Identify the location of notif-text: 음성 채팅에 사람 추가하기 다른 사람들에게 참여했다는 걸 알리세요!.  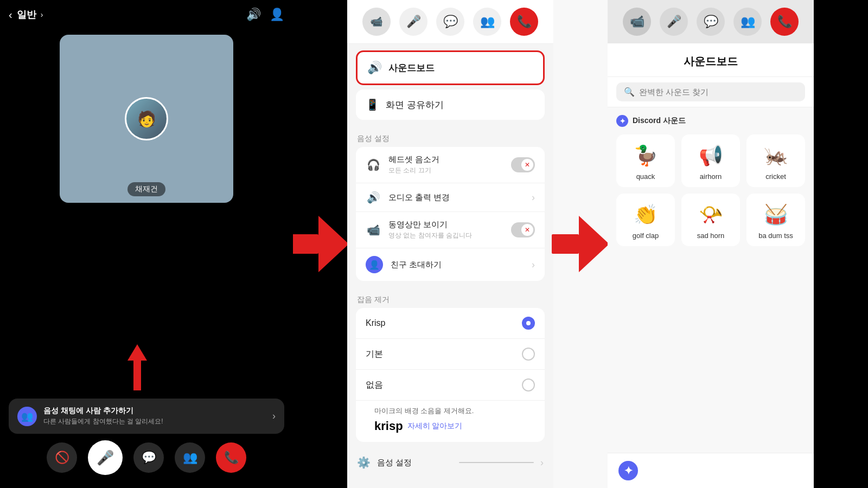
(155, 416).